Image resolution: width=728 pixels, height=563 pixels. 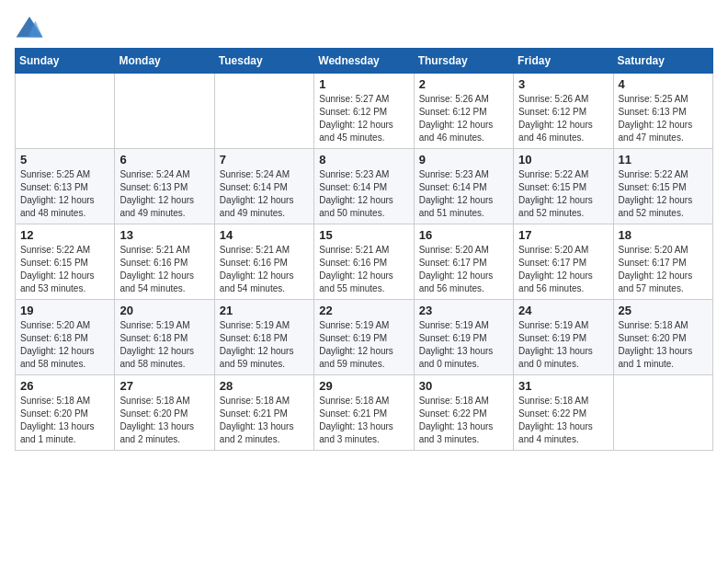 What do you see at coordinates (463, 236) in the screenshot?
I see `day-number: 16` at bounding box center [463, 236].